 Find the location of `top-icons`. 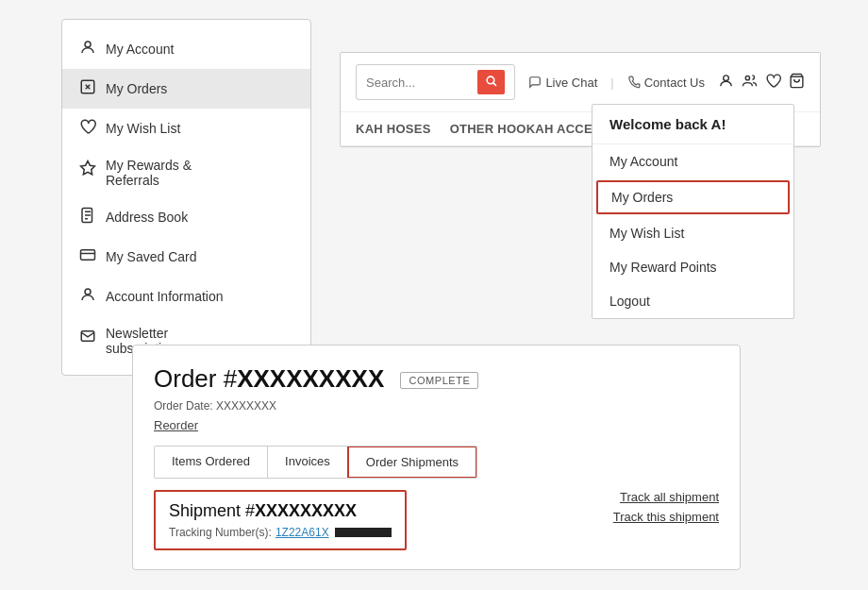

top-icons is located at coordinates (761, 83).